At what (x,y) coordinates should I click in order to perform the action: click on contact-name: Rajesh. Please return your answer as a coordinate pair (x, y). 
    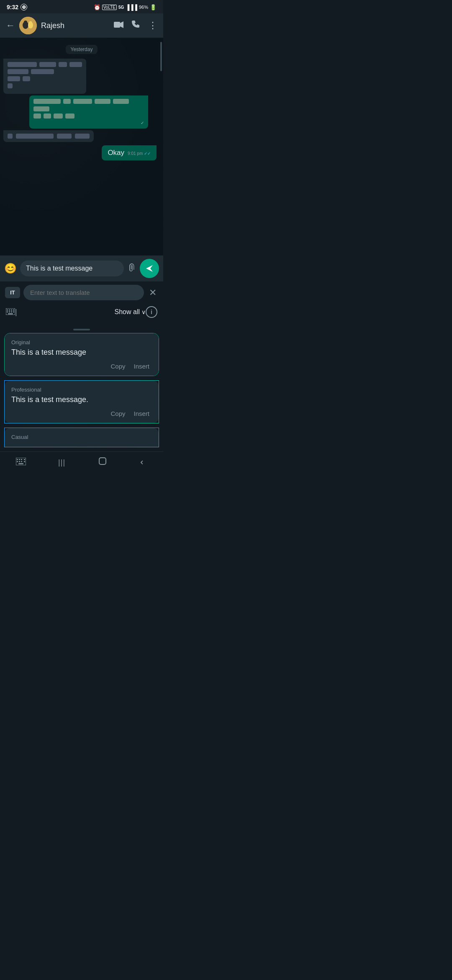
    Looking at the image, I should click on (75, 26).